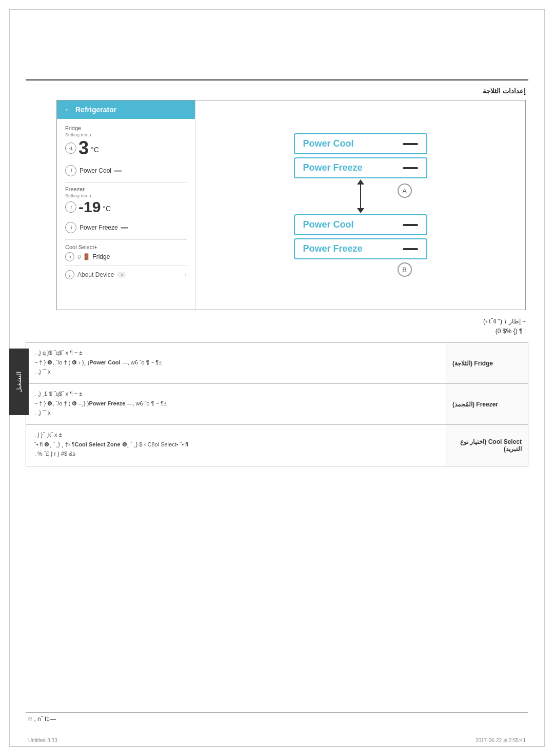 This screenshot has height=756, width=554. Describe the element at coordinates (42, 719) in the screenshot. I see `footer-text: rr , n˝ f‡—` at that location.